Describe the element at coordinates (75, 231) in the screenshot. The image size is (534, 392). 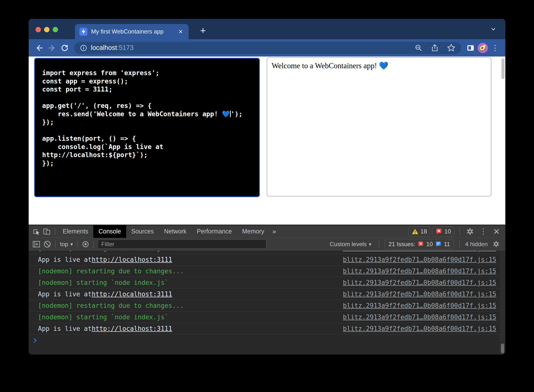
I see `devtools-tab-elements: Elements` at that location.